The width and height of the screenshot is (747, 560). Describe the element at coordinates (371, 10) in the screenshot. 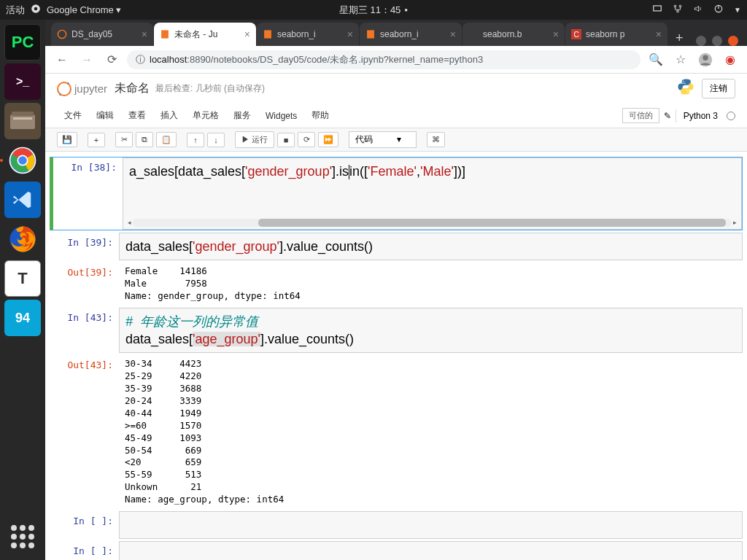

I see `clock: 星期三 11：45` at that location.